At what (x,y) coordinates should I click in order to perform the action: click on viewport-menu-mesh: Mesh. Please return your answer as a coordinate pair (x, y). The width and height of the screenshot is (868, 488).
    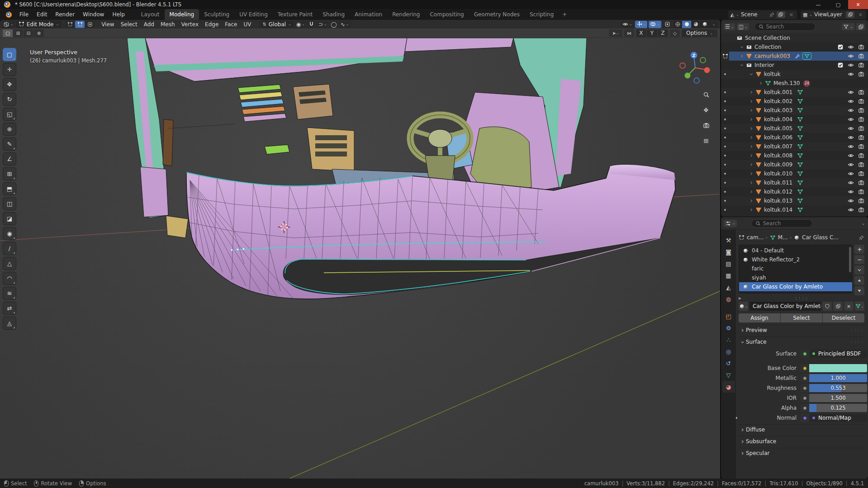
    Looking at the image, I should click on (168, 24).